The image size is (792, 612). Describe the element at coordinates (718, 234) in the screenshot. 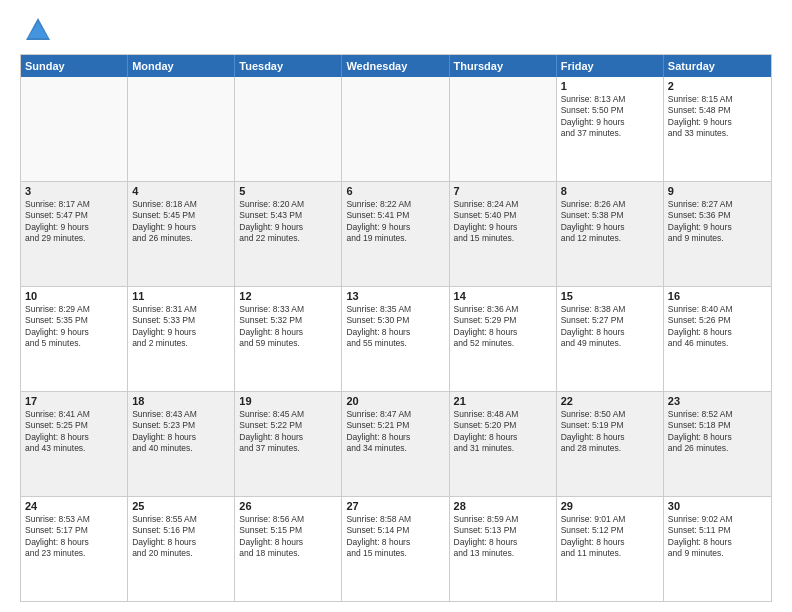

I see `calendar-cell: 9Sunrise: 8:27 AM Sunset: 5:36 PM Daylig…` at that location.